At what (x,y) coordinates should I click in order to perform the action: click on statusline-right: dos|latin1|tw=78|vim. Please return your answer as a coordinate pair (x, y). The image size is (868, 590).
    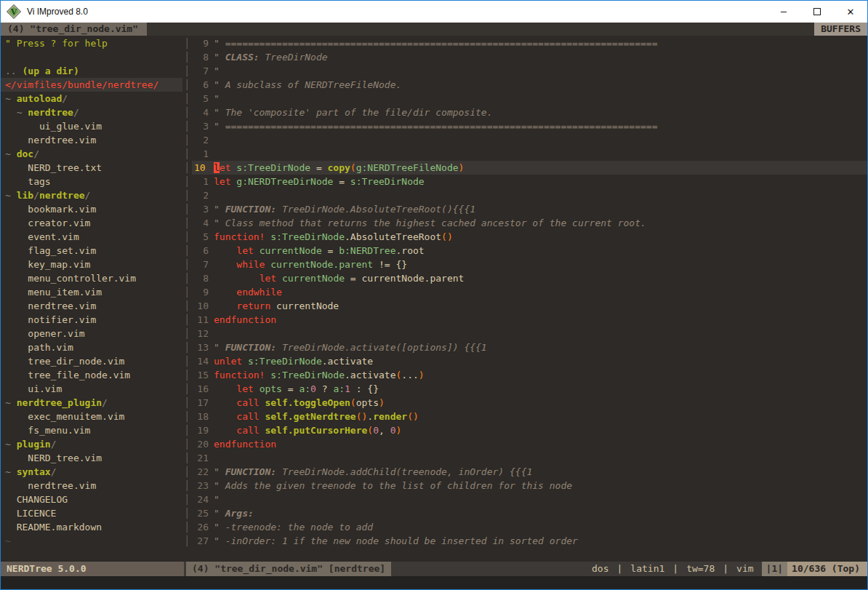
    Looking at the image, I should click on (673, 569).